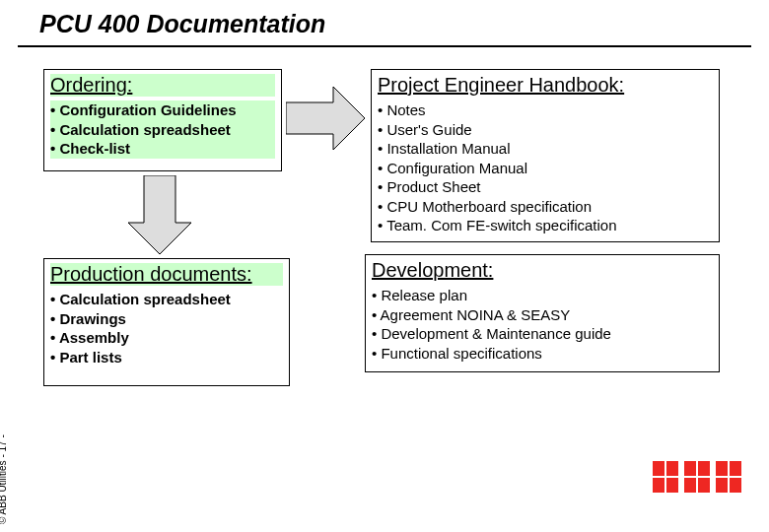 This screenshot has width=769, height=532. What do you see at coordinates (163, 110) in the screenshot?
I see `list-item: • Configuration Guidelines` at bounding box center [163, 110].